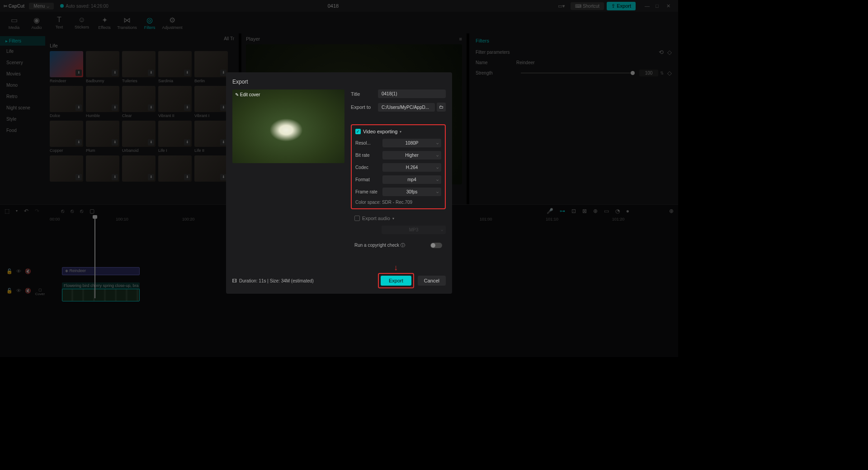 The image size is (868, 470). Describe the element at coordinates (59, 23) in the screenshot. I see `nav-text: TText` at that location.